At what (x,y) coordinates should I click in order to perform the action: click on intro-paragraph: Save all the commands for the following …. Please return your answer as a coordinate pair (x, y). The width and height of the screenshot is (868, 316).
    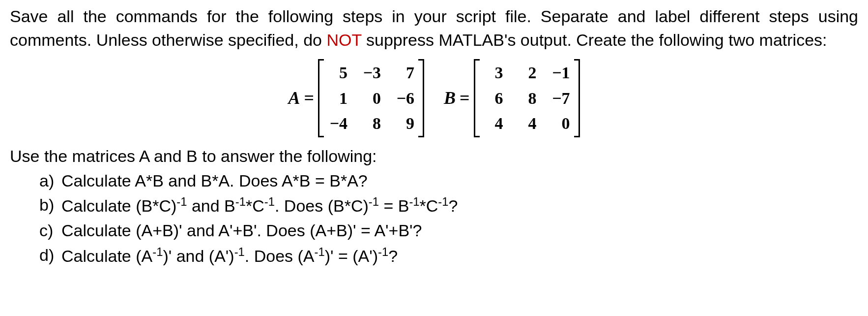
    Looking at the image, I should click on (434, 29).